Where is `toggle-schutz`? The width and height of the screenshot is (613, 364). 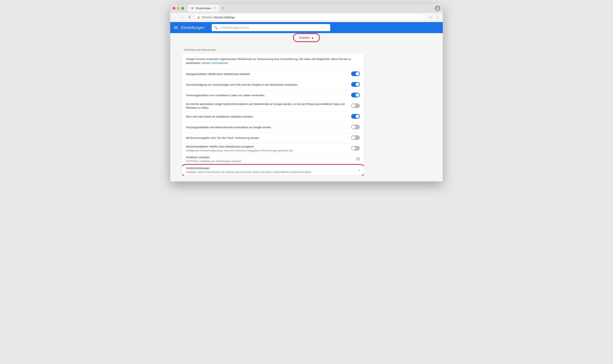 toggle-schutz is located at coordinates (356, 117).